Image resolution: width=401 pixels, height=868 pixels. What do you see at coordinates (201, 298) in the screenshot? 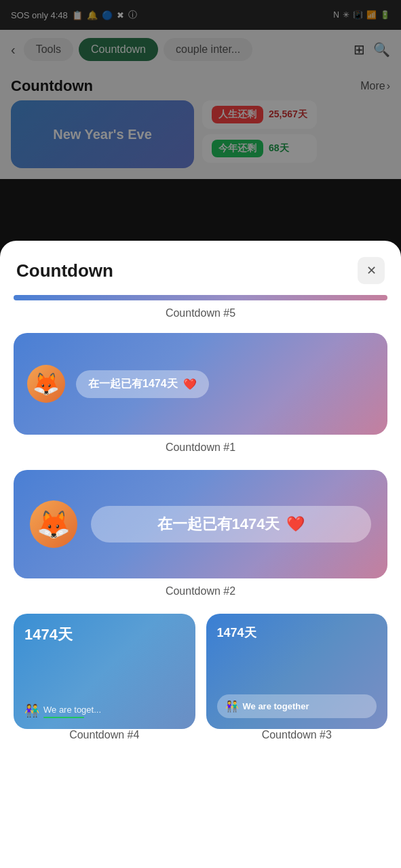
I see `countdown-5-bar` at bounding box center [201, 298].